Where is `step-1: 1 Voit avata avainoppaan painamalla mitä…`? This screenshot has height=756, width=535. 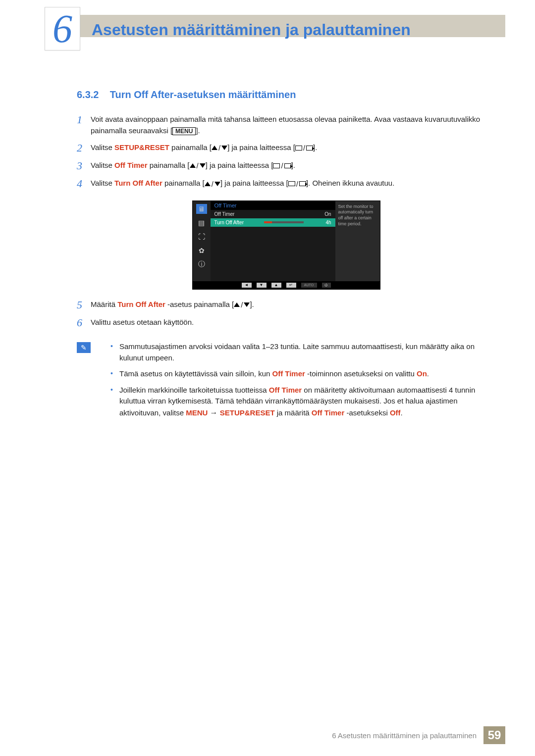 step-1: 1 Voit avata avainoppaan painamalla mitä… is located at coordinates (286, 125).